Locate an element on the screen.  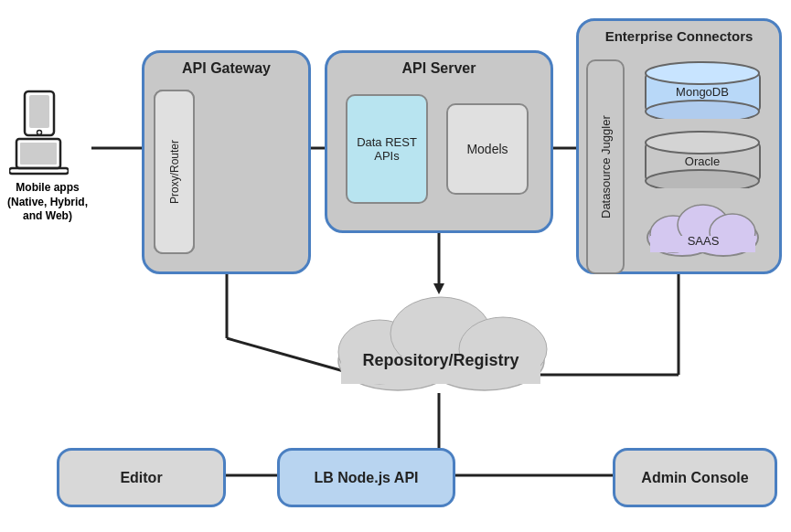
svg-text: Repository/Registry is located at coordinates (441, 360).